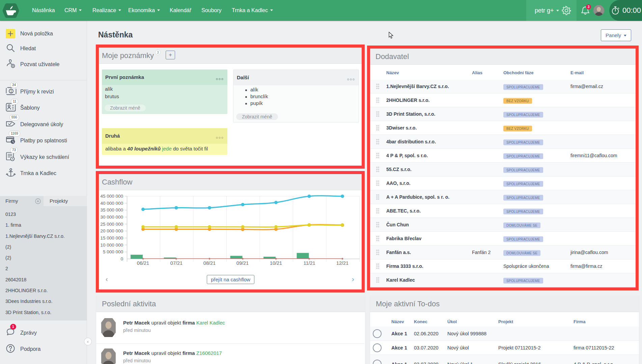 The height and width of the screenshot is (364, 642). Describe the element at coordinates (112, 210) in the screenshot. I see `svg-text: 35 000 000` at that location.